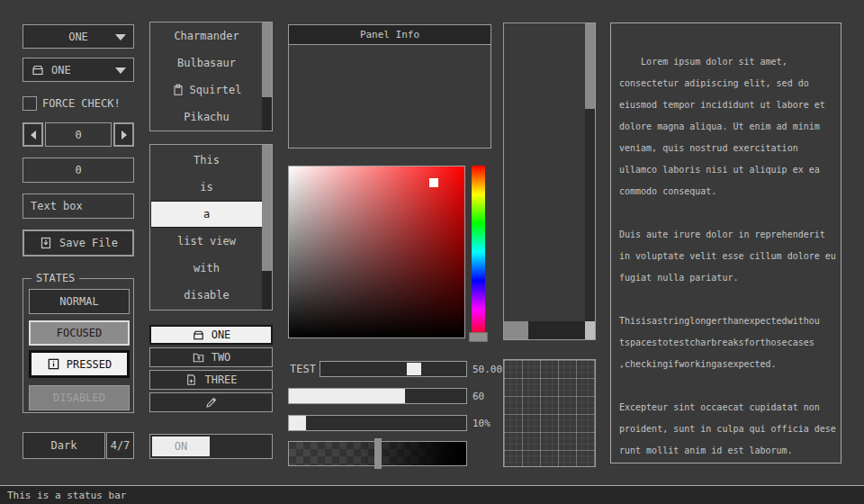  I want to click on icon-button-one-label: ONE, so click(221, 335).